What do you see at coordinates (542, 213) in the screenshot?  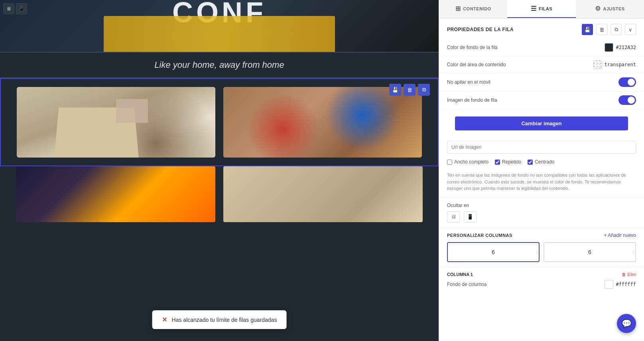 I see `hide-section: Ocultar en 🖥 📱` at bounding box center [542, 213].